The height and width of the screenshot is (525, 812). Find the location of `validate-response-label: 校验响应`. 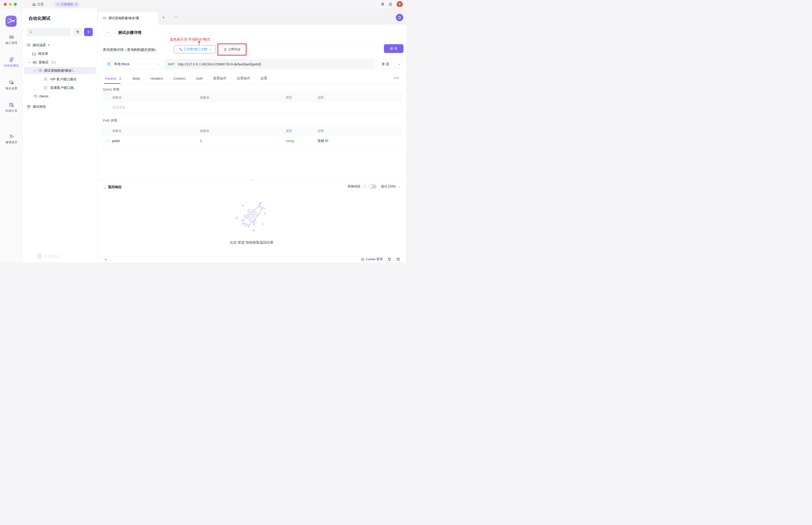

validate-response-label: 校验响应 is located at coordinates (354, 186).